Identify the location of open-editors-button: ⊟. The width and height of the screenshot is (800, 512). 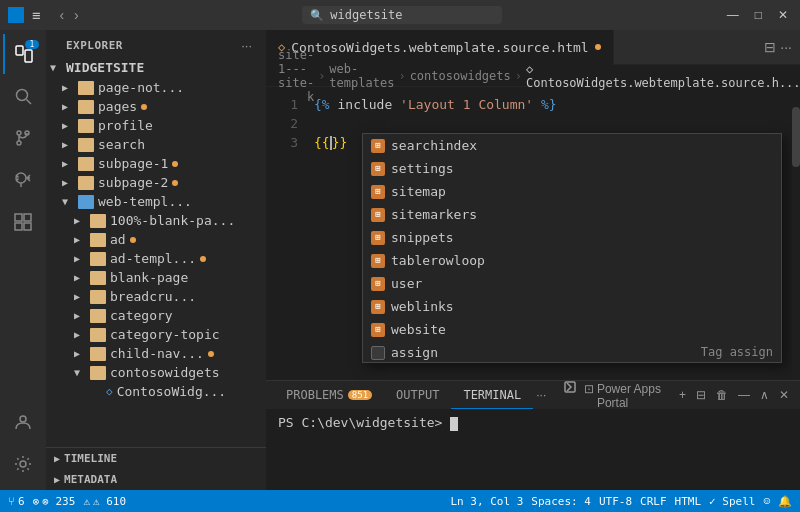
(770, 47).